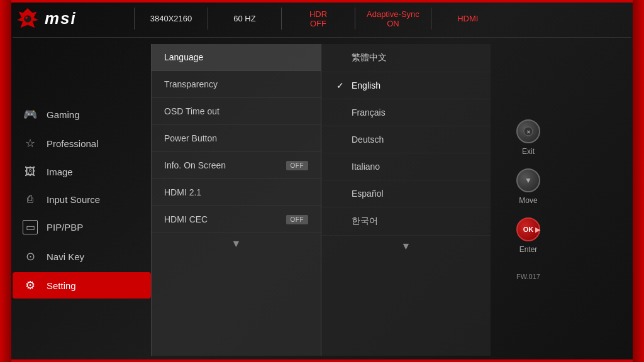 The image size is (644, 362). I want to click on de-label: Deutsch, so click(367, 140).